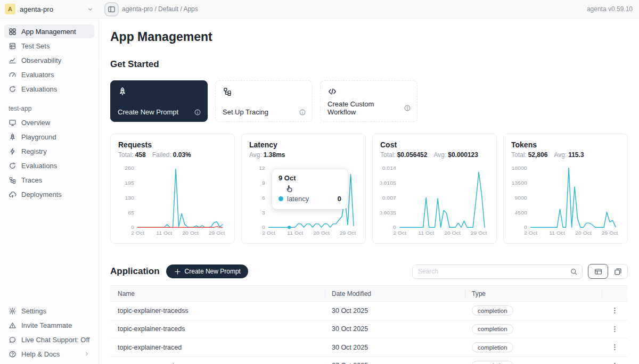 The width and height of the screenshot is (639, 364). Describe the element at coordinates (37, 75) in the screenshot. I see `sidebar-item-label: Evaluators` at that location.